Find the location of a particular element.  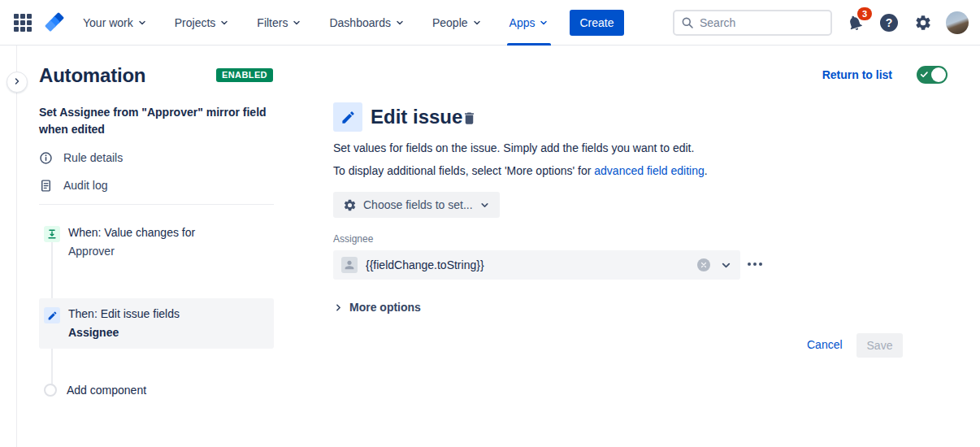

nav-item-label: Apps is located at coordinates (523, 23).